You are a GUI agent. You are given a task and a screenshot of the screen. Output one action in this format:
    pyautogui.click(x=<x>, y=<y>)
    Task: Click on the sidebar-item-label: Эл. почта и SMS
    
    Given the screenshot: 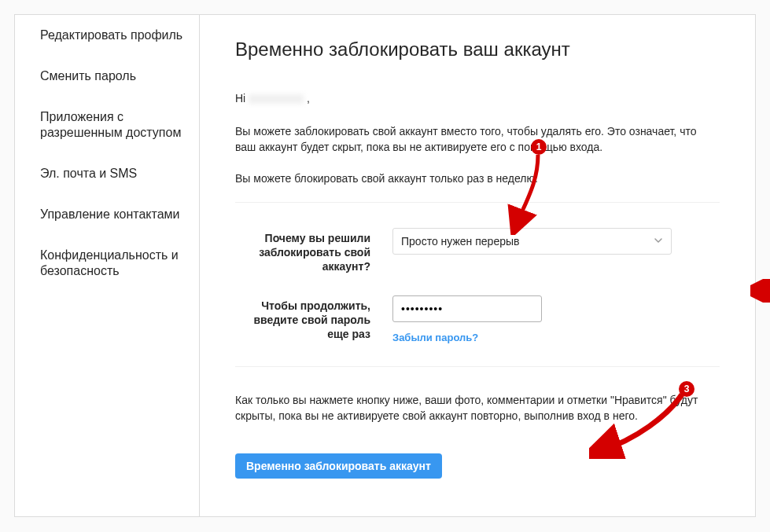 What is the action you would take?
    pyautogui.click(x=88, y=173)
    